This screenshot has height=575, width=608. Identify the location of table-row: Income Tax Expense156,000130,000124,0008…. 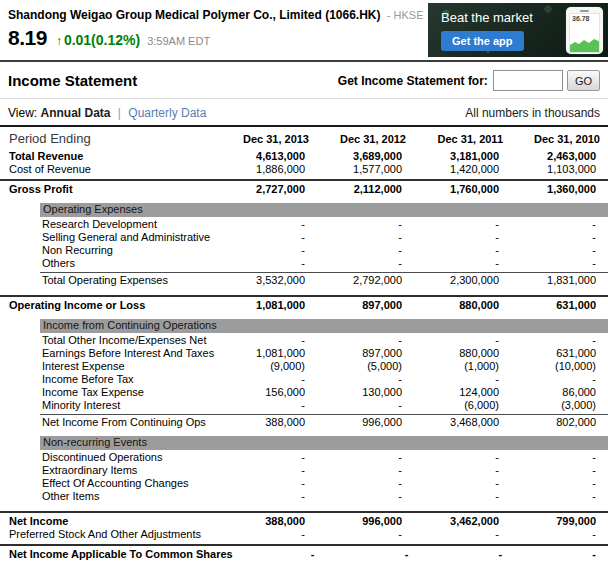
(304, 392).